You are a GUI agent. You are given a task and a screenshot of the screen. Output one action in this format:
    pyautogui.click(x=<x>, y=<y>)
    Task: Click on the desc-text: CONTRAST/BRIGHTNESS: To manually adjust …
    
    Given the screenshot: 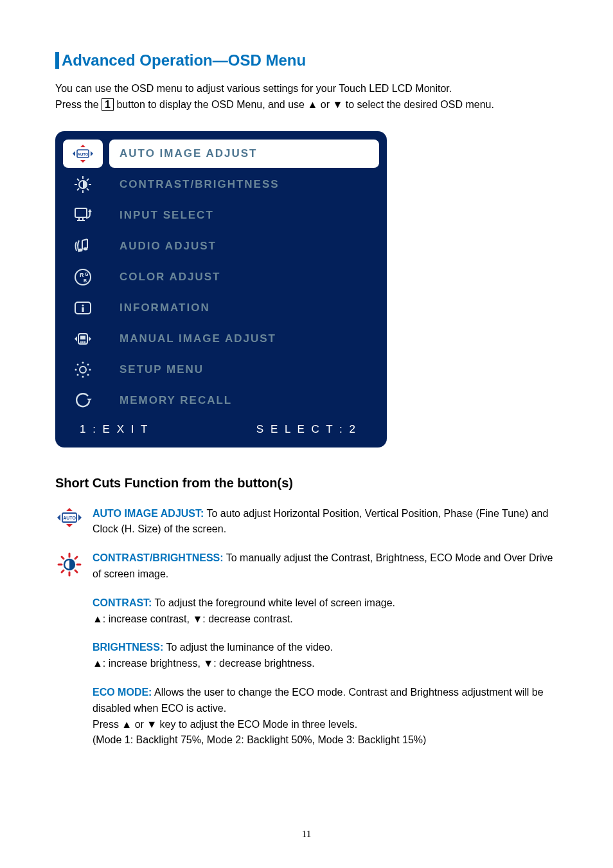 What is the action you would take?
    pyautogui.click(x=325, y=566)
    